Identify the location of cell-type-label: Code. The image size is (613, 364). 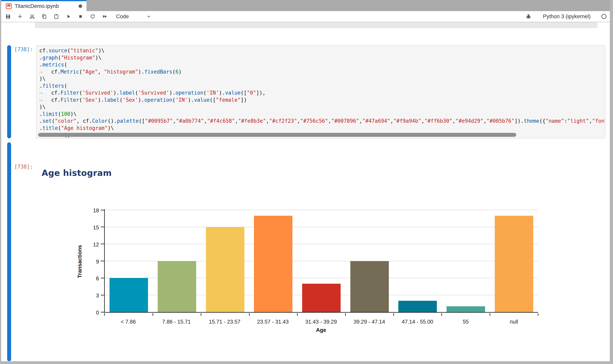
(122, 17).